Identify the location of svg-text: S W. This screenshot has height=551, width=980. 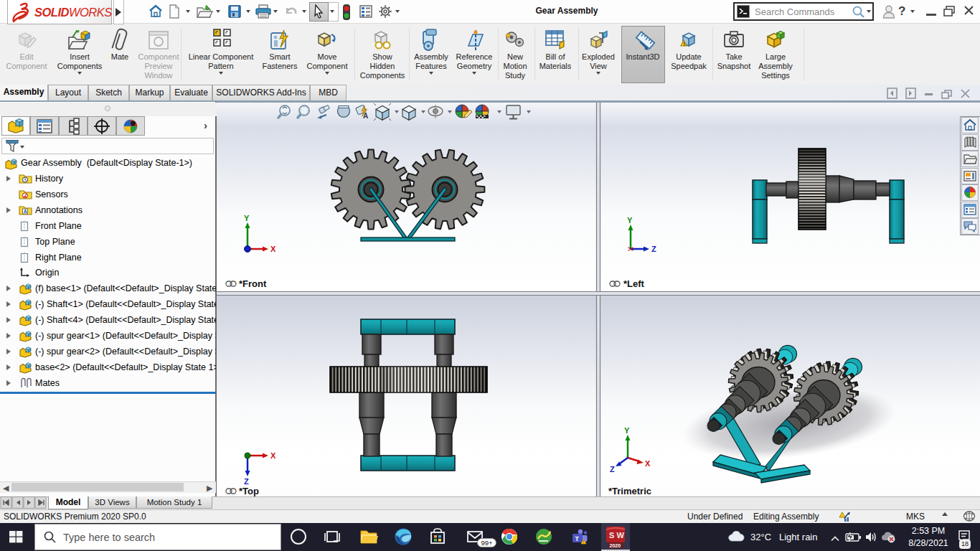
(617, 535).